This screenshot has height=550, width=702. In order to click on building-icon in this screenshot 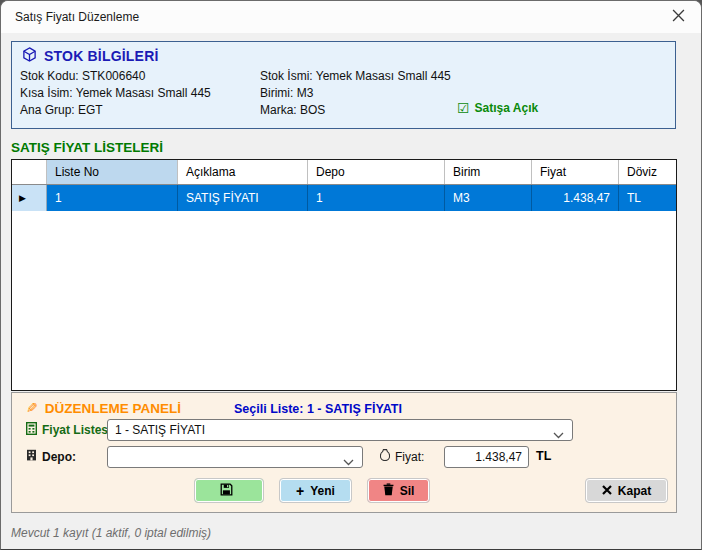, I will do `click(32, 456)`.